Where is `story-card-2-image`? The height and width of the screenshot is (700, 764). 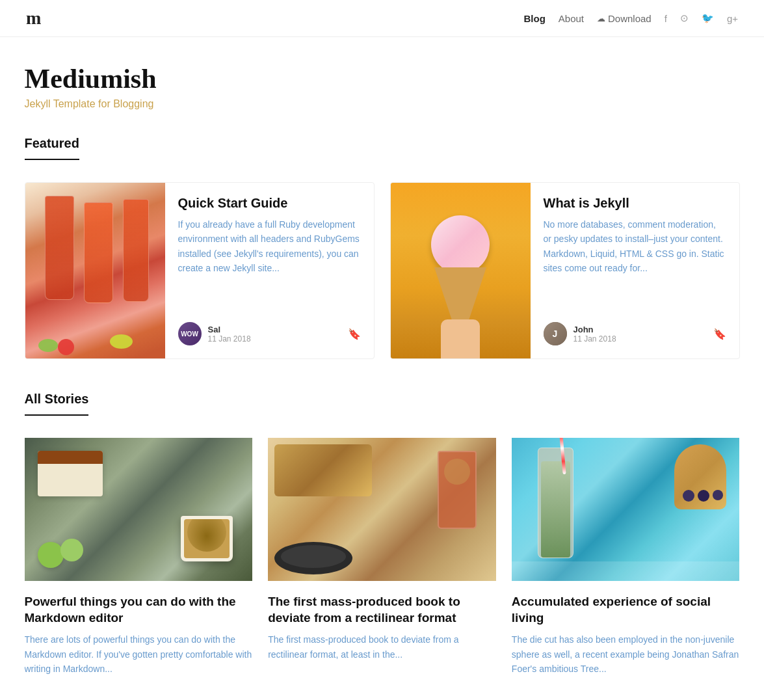 story-card-2-image is located at coordinates (382, 509).